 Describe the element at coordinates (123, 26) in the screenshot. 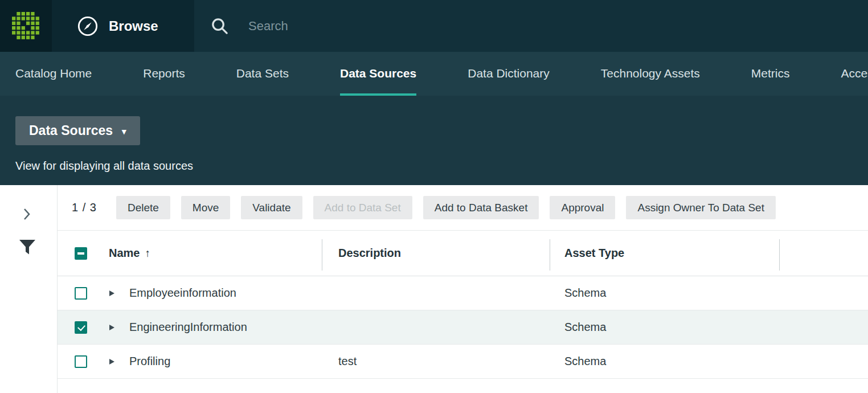

I see `browse-menu: Browse` at that location.